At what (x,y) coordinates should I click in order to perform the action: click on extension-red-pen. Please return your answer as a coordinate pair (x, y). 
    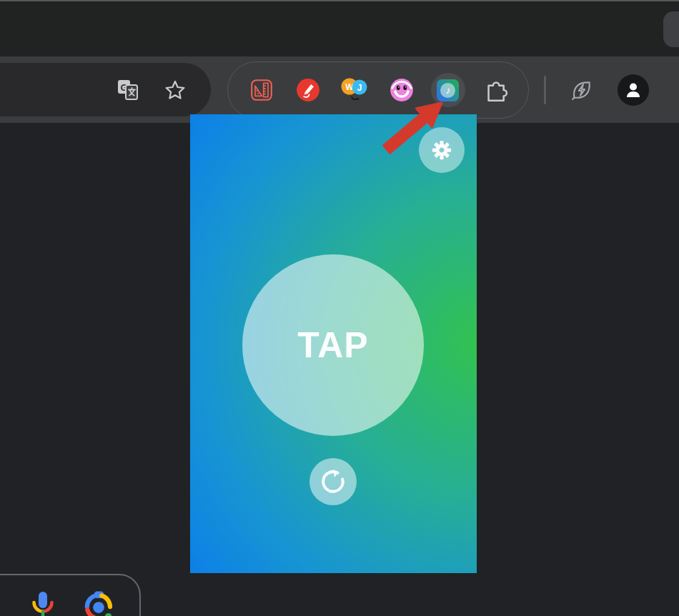
    Looking at the image, I should click on (308, 90).